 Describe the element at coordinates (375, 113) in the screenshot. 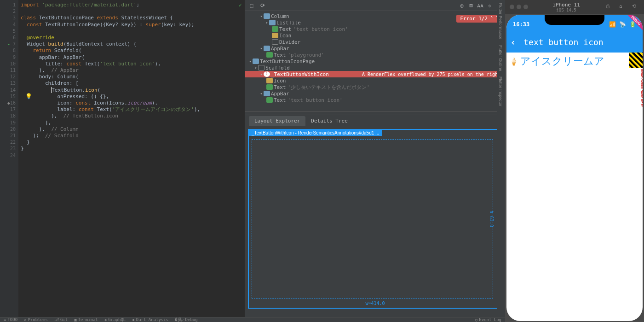

I see `tree-scrollbar` at that location.